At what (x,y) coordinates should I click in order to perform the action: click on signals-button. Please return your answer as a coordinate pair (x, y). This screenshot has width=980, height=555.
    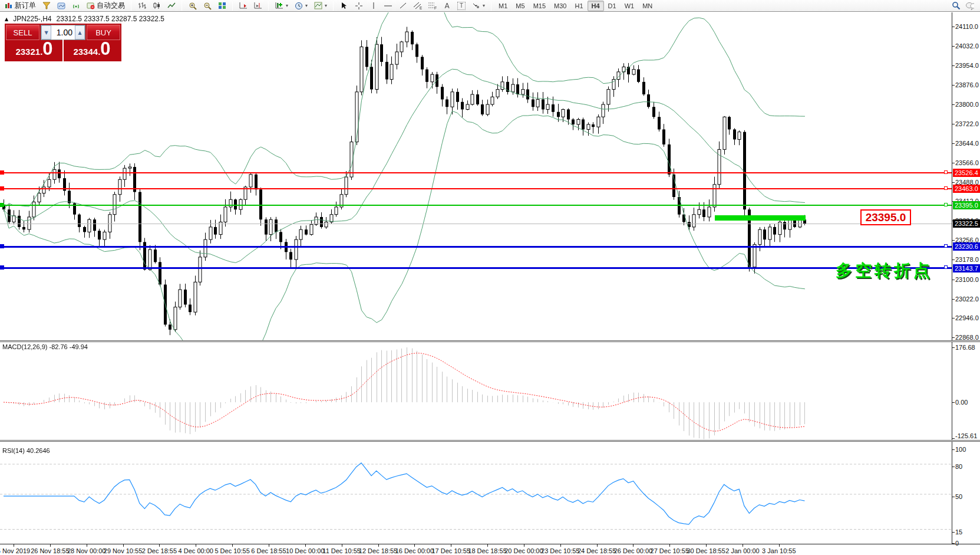
    Looking at the image, I should click on (75, 6).